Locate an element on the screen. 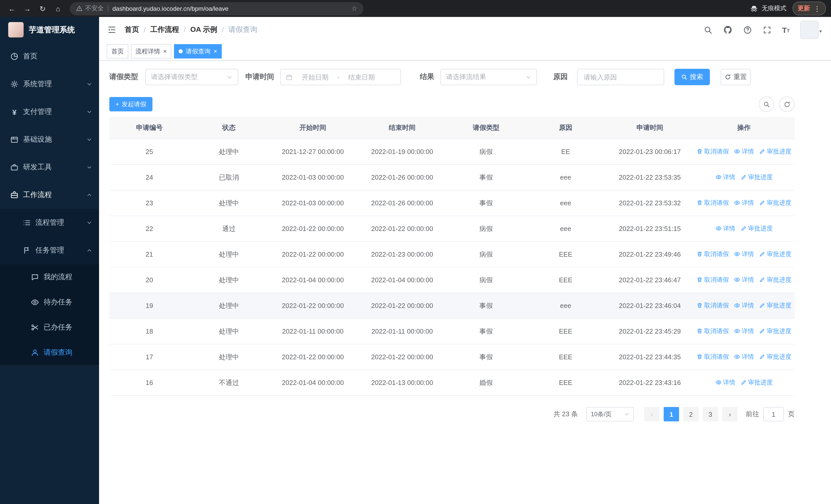 The width and height of the screenshot is (831, 504). sidebar-item-leave-query: 请假查询 is located at coordinates (50, 352).